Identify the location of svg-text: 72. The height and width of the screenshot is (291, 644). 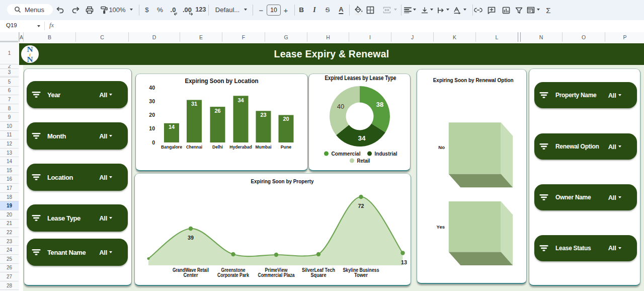
(361, 206).